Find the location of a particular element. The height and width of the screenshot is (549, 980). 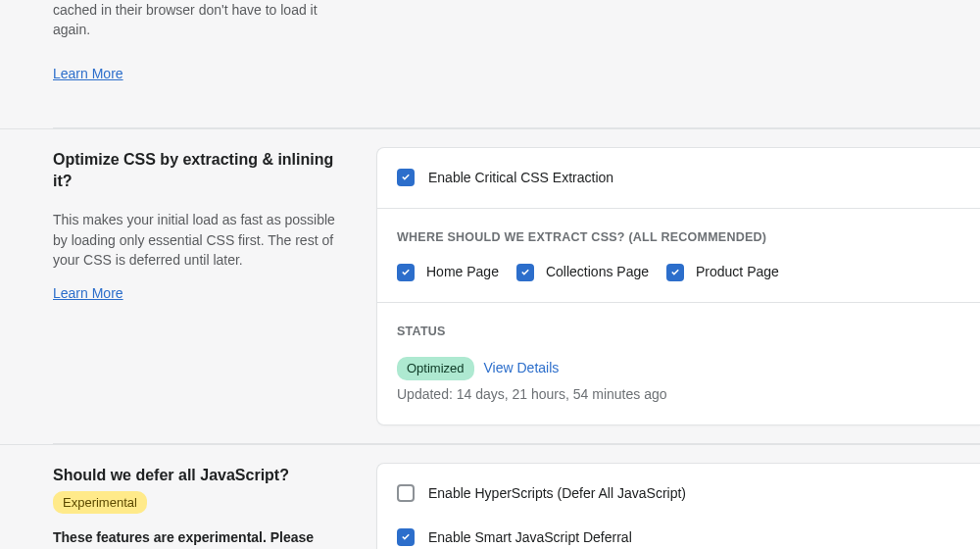

status-updated-text: Updated: 14 days, 21 hours, 54 minutes a… is located at coordinates (678, 394).